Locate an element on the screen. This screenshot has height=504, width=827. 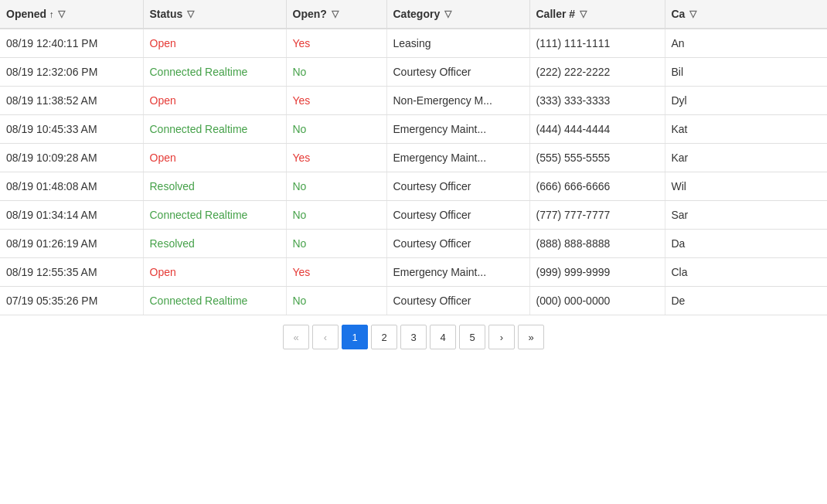
table-row: 08/19 12:55:35 AMOpenYesEmergency Maint.… is located at coordinates (414, 272).